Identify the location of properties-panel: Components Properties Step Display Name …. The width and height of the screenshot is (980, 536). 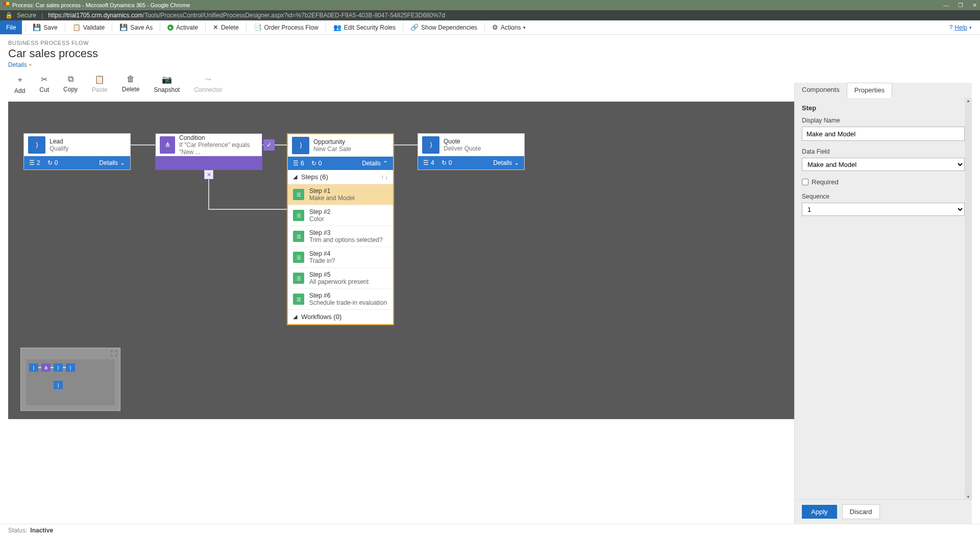
(883, 303).